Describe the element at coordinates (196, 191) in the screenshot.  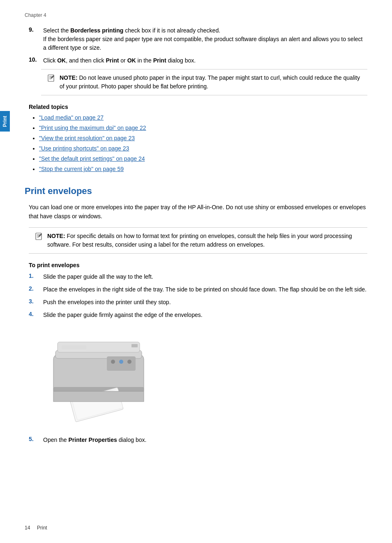
I see `section-title-print-envelopes: Print envelopes` at that location.